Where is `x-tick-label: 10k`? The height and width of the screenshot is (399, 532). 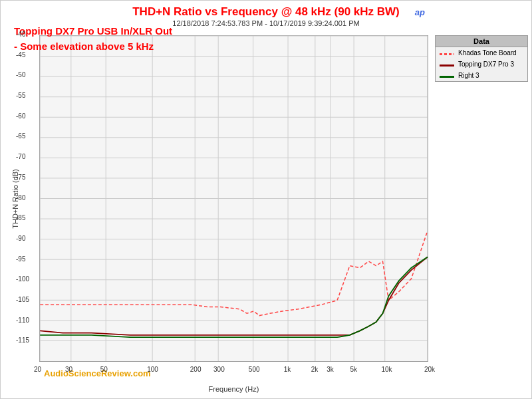 x-tick-label: 10k is located at coordinates (386, 370).